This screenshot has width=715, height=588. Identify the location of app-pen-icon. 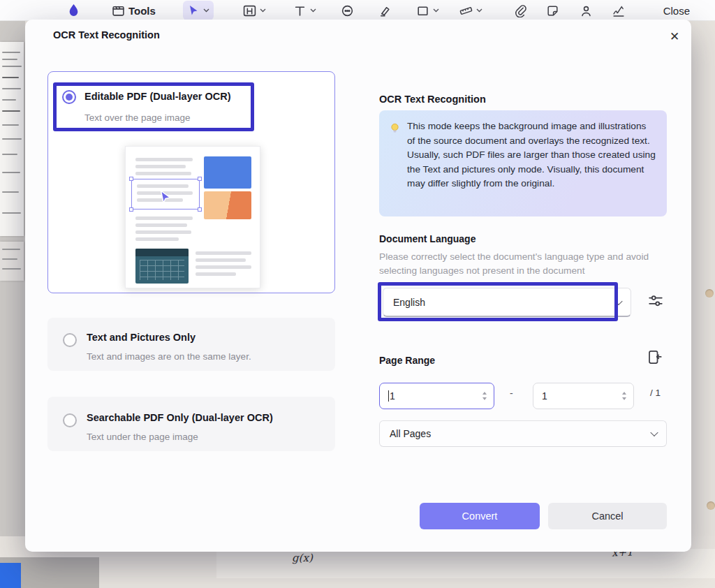
(74, 10).